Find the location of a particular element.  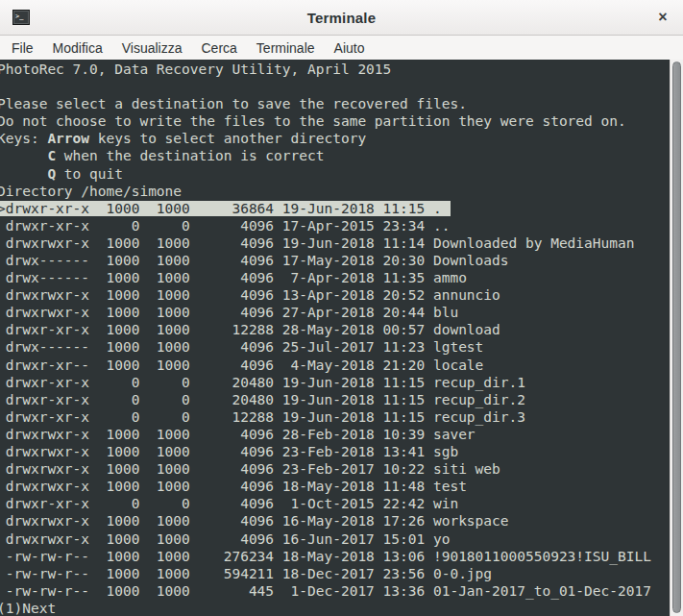

directory-row: -rw-rw-r-- 1000 1000 594211 18-Dec-2017 … is located at coordinates (326, 574).